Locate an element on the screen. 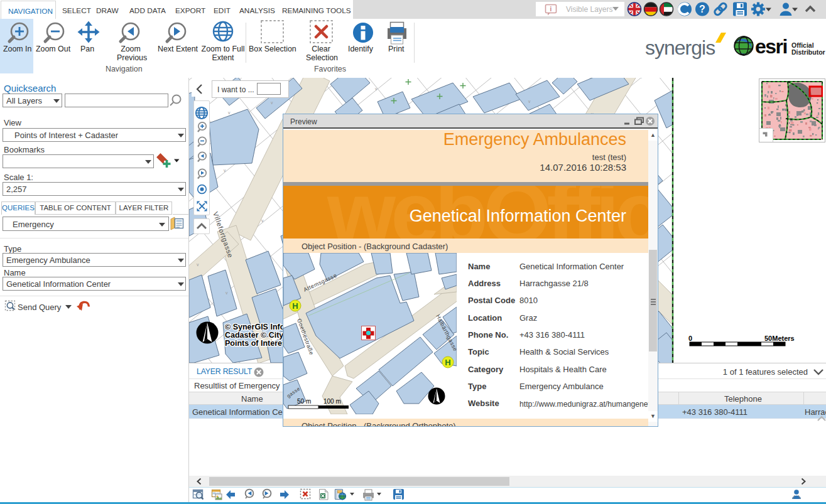 This screenshot has width=826, height=504. svg-text: i is located at coordinates (552, 9).